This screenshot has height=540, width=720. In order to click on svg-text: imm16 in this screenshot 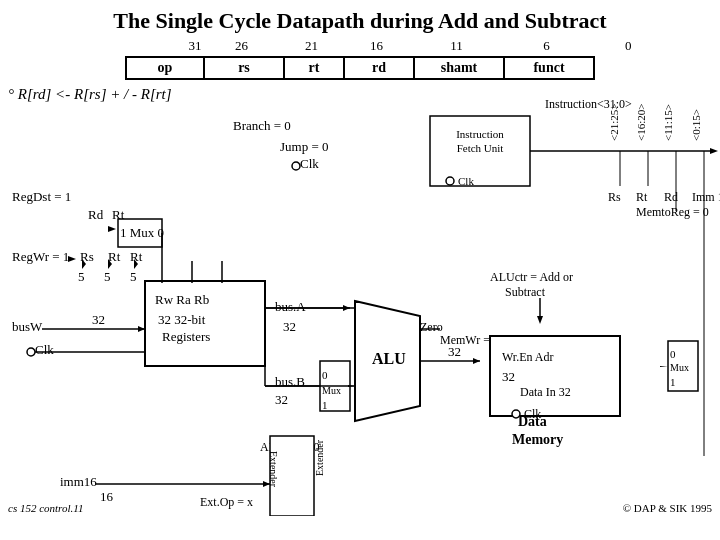, I will do `click(78, 482)`.